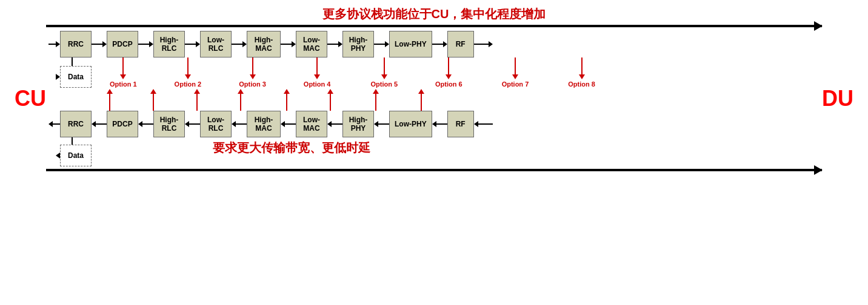 The image size is (868, 305). Describe the element at coordinates (110, 100) in the screenshot. I see `up1-col` at that location.